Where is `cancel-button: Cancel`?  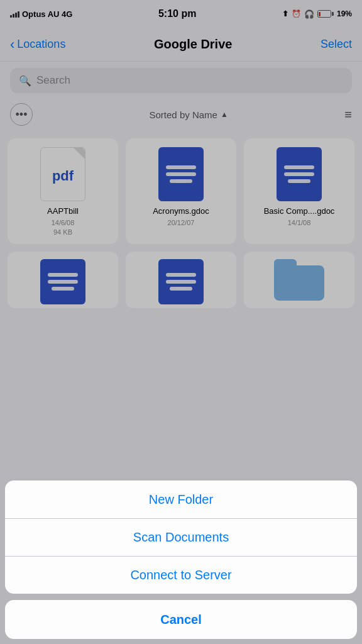
cancel-button: Cancel is located at coordinates (181, 619).